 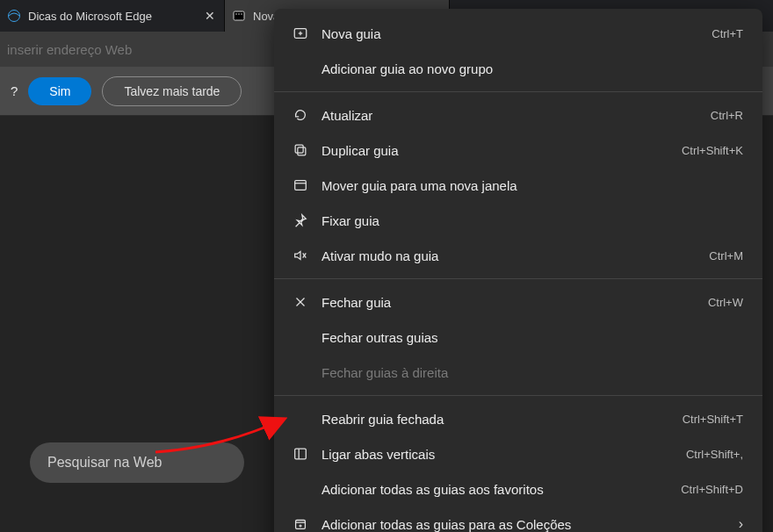 What do you see at coordinates (518, 489) in the screenshot?
I see `menu-bookmark-all: Adicionar todas as guias aos favoritos C…` at bounding box center [518, 489].